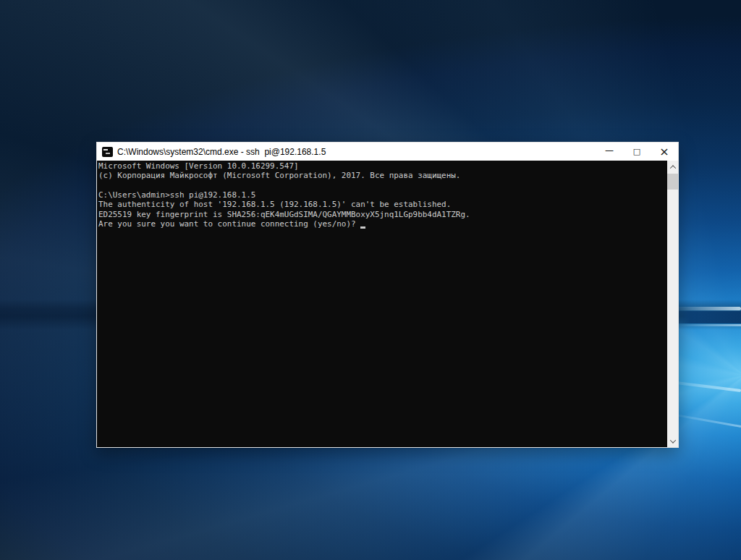 The width and height of the screenshot is (741, 560). Describe the element at coordinates (383, 224) in the screenshot. I see `terminal-line: Are you sure you want to continue connec…` at that location.